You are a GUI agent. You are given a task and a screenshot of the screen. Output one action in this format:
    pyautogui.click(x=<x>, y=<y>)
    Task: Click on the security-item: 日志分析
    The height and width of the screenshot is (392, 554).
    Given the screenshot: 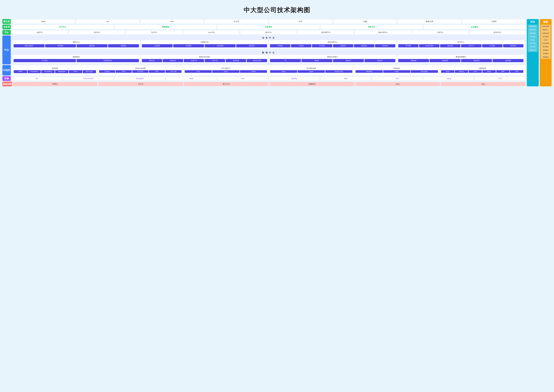 What is the action you would take?
    pyautogui.click(x=533, y=47)
    